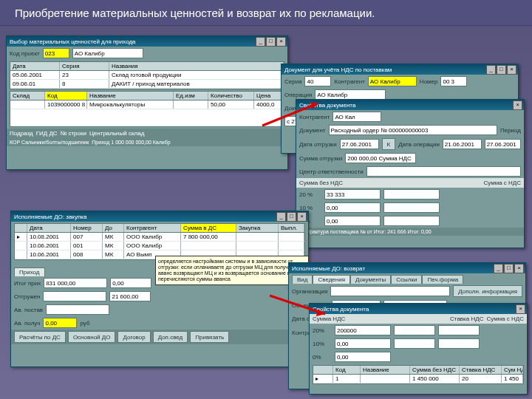  What do you see at coordinates (352, 194) in the screenshot?
I see `val-20: 33 333` at bounding box center [352, 194].